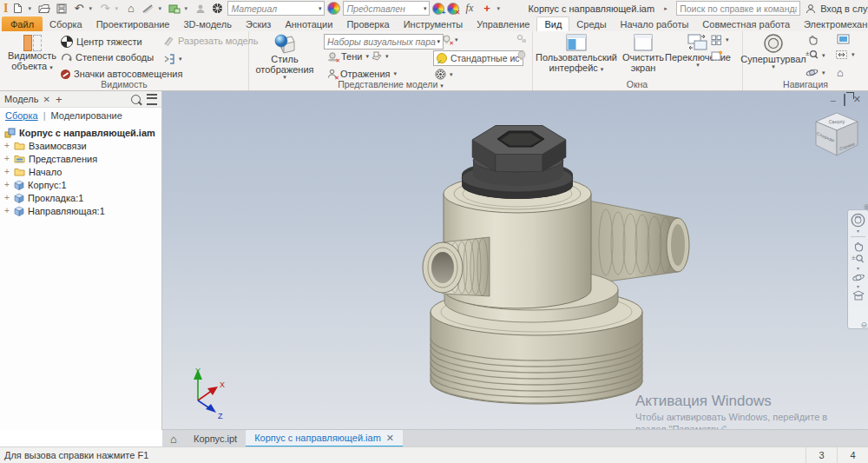 This screenshot has height=463, width=868. What do you see at coordinates (384, 42) in the screenshot?
I see `visual-styles-combo: Наборы визуальных пара▾` at bounding box center [384, 42].